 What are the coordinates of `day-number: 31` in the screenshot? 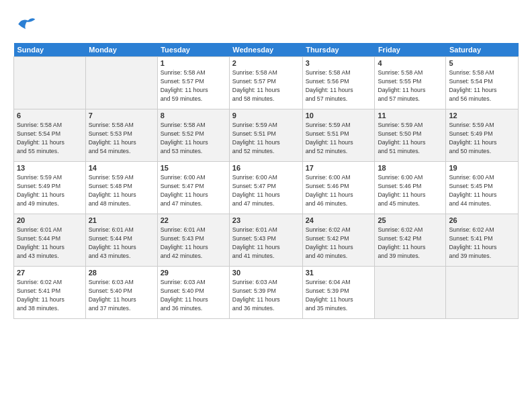 It's located at (339, 273).